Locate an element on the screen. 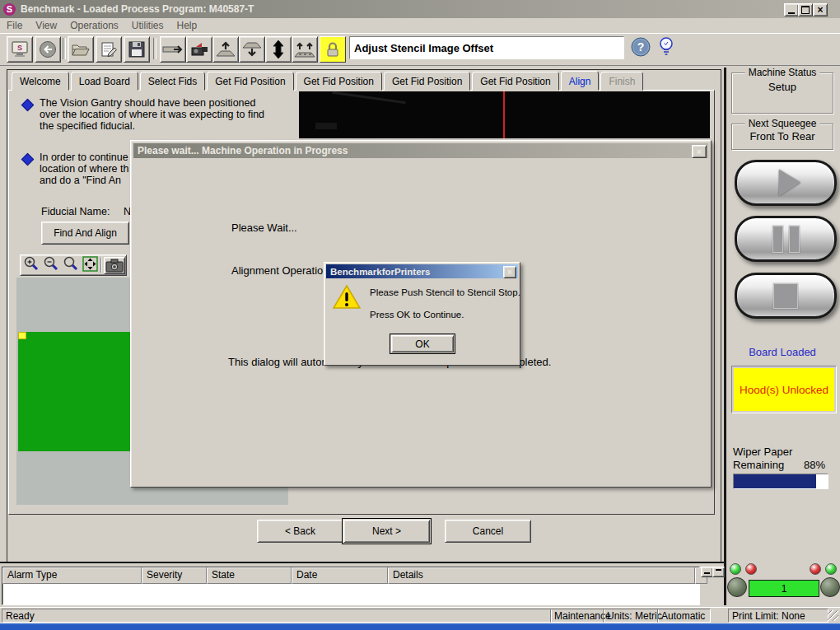 Image resolution: width=840 pixels, height=630 pixels. maximize-button is located at coordinates (805, 10).